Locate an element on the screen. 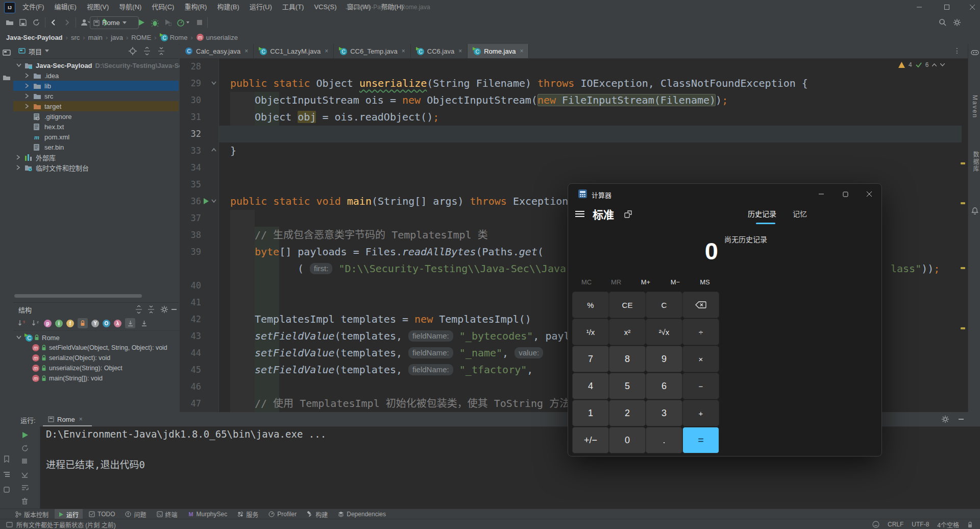  calculator-minimize-button is located at coordinates (821, 194).